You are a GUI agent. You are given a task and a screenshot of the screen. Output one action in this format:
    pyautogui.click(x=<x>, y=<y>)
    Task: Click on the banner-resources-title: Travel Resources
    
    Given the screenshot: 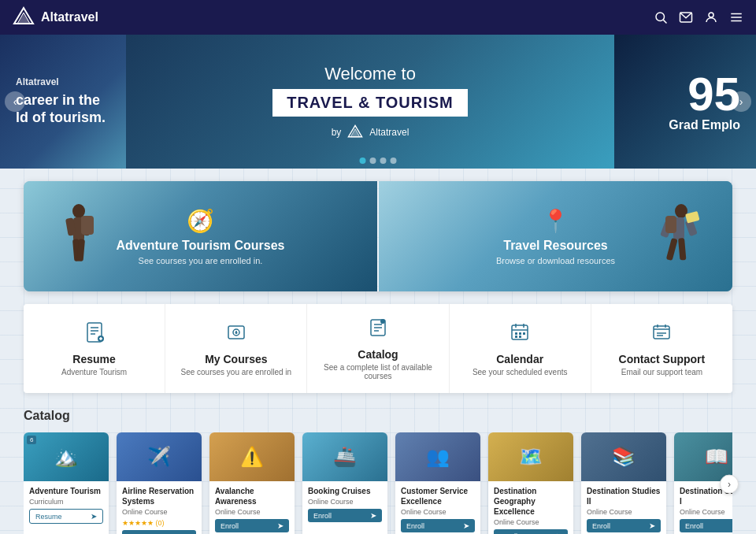 What is the action you would take?
    pyautogui.click(x=556, y=246)
    